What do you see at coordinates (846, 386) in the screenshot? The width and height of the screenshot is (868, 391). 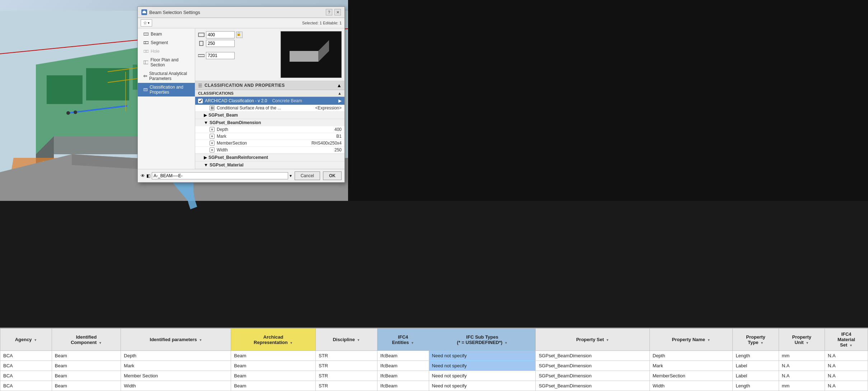 I see `cell-materialset-3: N.A` at bounding box center [846, 386].